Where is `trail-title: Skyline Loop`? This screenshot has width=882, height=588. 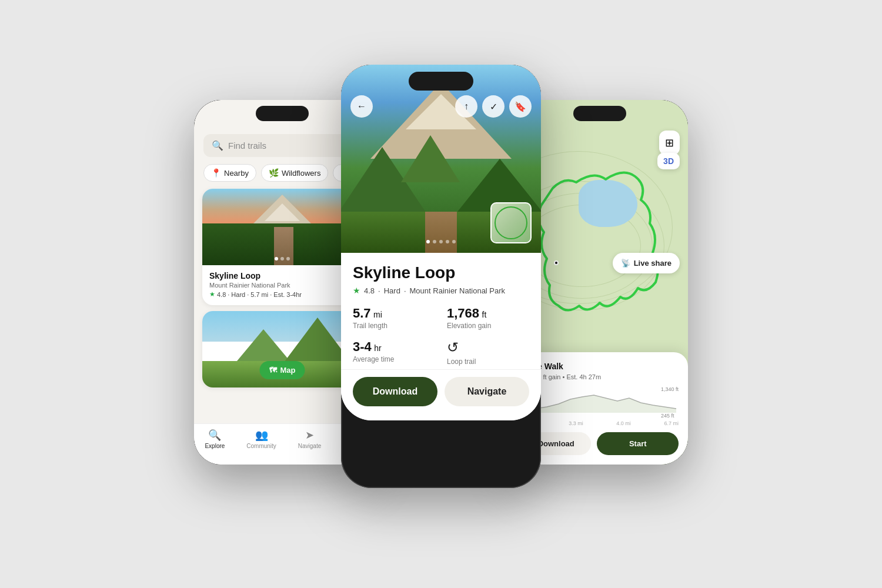
trail-title: Skyline Loop is located at coordinates (441, 273).